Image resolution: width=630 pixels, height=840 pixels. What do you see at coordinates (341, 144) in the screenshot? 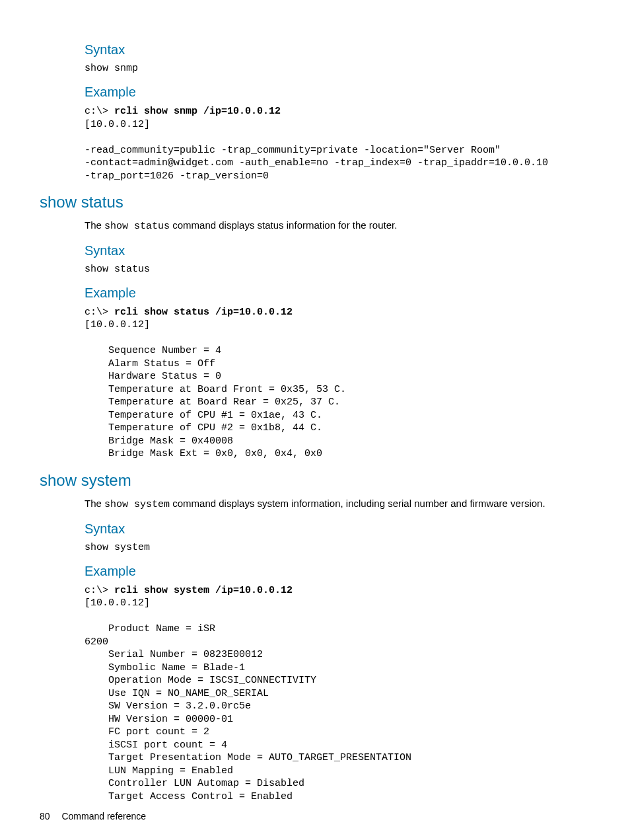
I see `example-show-snmp: c:\> rcli show snmp /ip=10.0.0.12 [10.0.…` at bounding box center [341, 144].